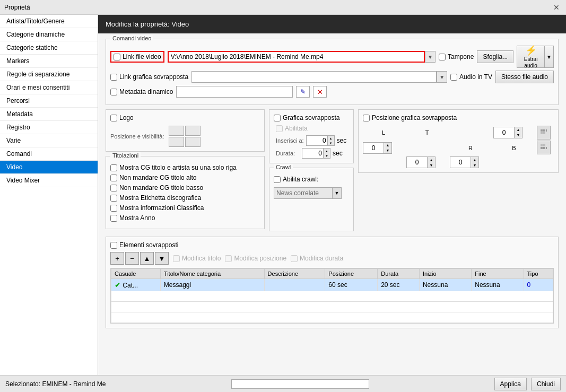 Image resolution: width=566 pixels, height=392 pixels. What do you see at coordinates (176, 130) in the screenshot?
I see `logo-cell-tl` at bounding box center [176, 130].